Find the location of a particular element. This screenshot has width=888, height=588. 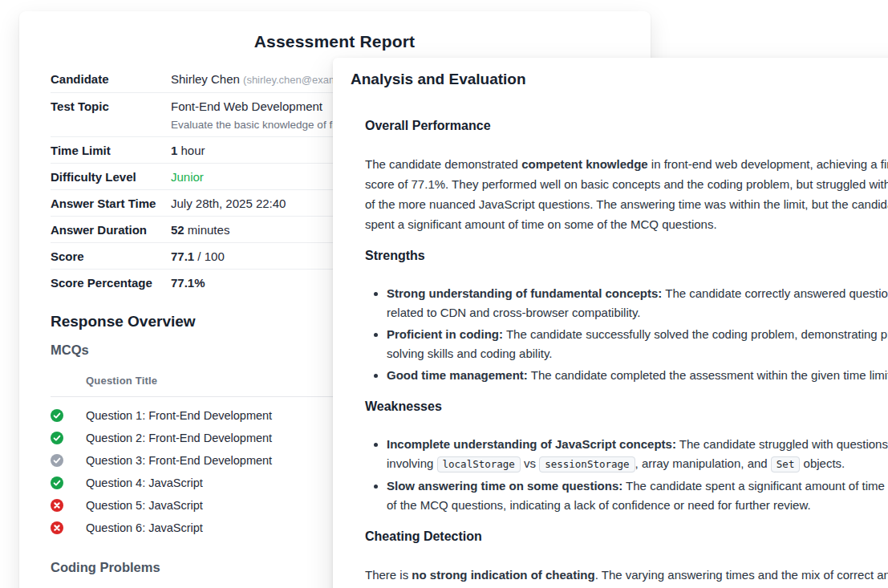

info-value-score-percentage: 77.1% is located at coordinates (188, 282).